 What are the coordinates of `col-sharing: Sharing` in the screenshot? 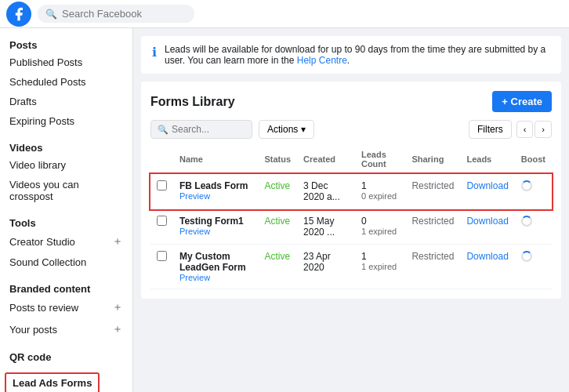 It's located at (433, 160).